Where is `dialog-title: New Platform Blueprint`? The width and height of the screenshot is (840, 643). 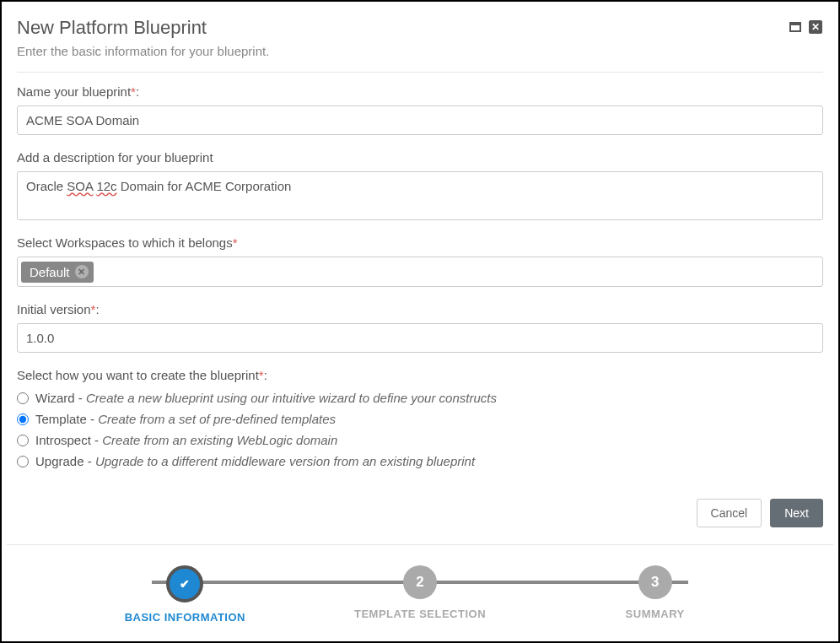 dialog-title: New Platform Blueprint is located at coordinates (402, 28).